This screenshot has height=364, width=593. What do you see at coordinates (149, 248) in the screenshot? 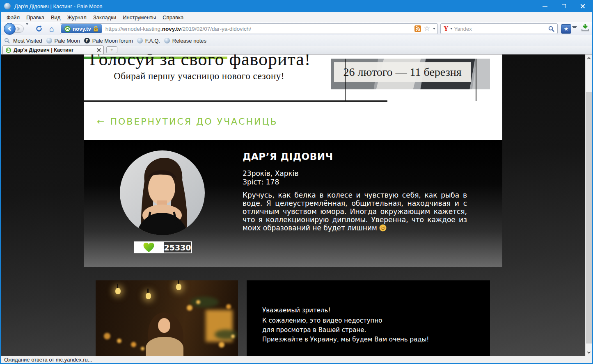
I see `like-button` at bounding box center [149, 248].